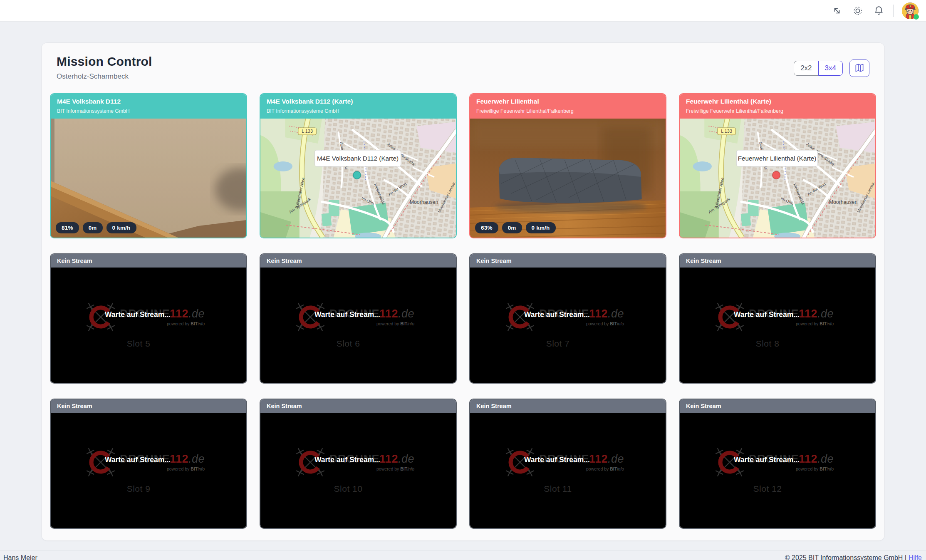 This screenshot has height=560, width=926. I want to click on slot-label: Slot 12, so click(768, 489).